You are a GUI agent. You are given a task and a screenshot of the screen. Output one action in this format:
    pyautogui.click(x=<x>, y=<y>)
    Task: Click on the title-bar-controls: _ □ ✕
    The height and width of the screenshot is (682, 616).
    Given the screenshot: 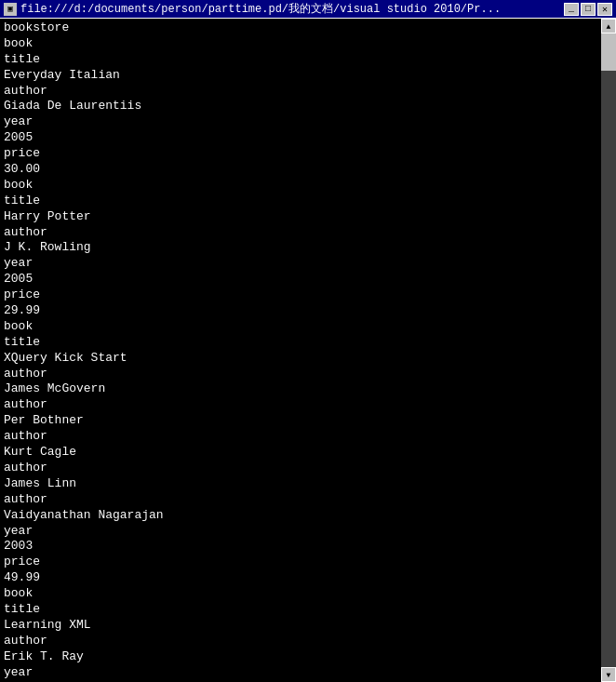 What is the action you would take?
    pyautogui.click(x=588, y=9)
    